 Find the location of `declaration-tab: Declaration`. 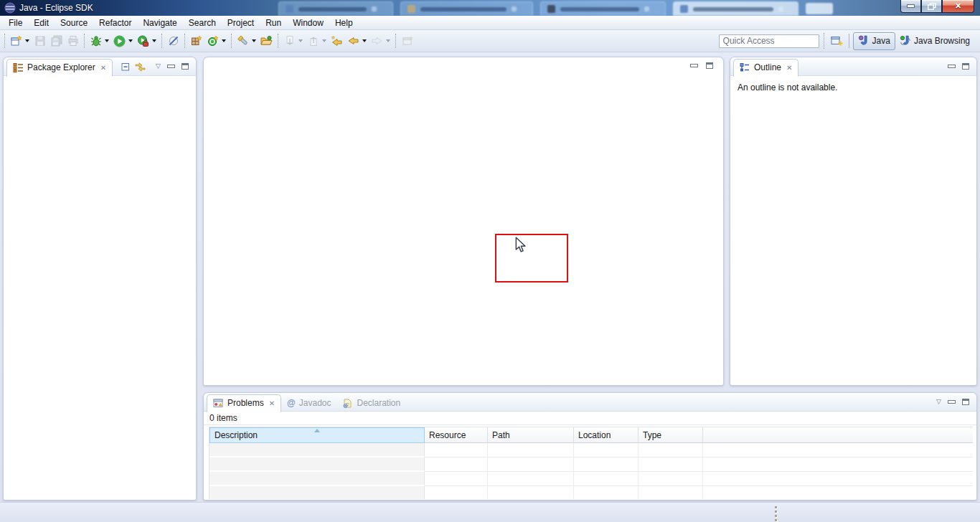

declaration-tab: Declaration is located at coordinates (372, 403).